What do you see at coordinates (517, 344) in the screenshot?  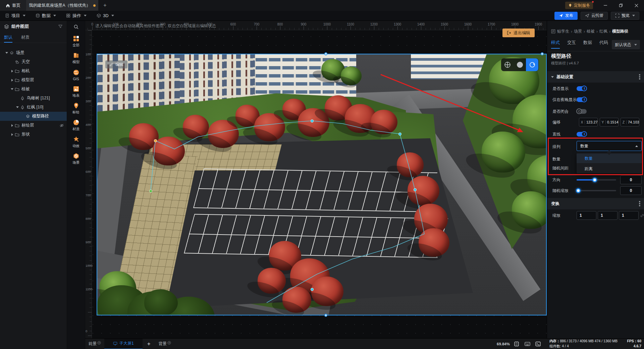 I see `fit-screen-button` at bounding box center [517, 344].